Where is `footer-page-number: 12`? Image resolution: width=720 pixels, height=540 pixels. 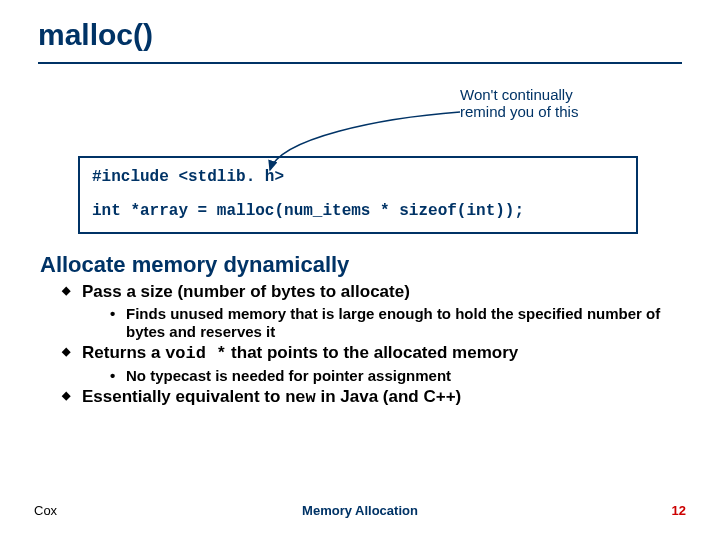
footer-page-number: 12 is located at coordinates (679, 510).